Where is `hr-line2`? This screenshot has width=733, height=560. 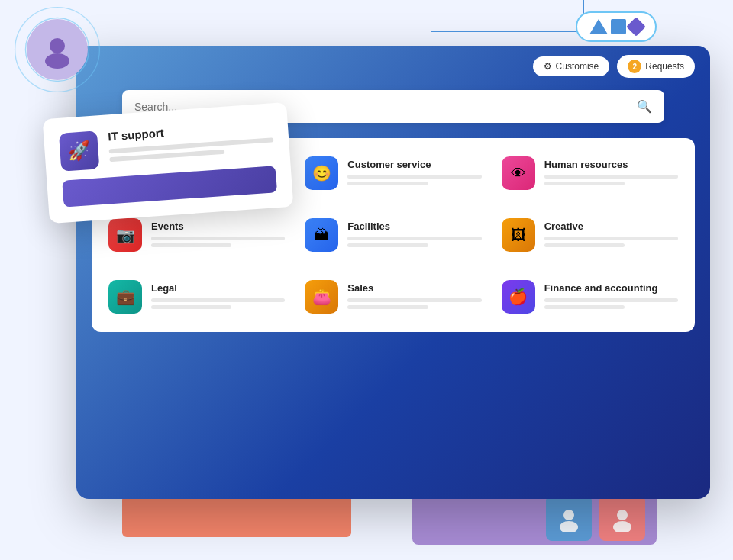 hr-line2 is located at coordinates (585, 183).